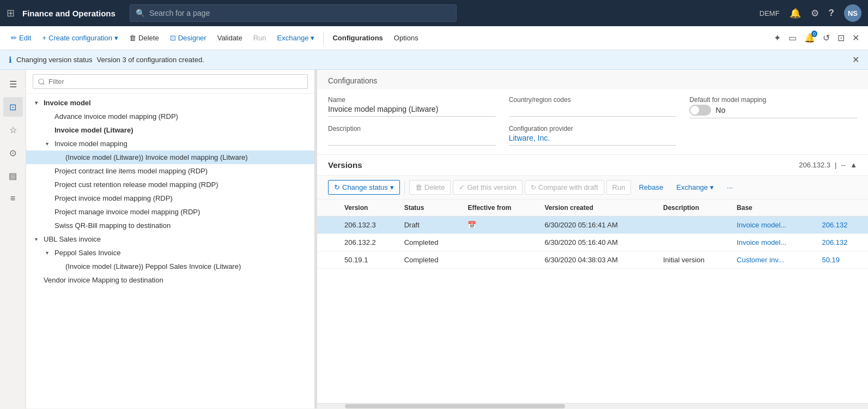  Describe the element at coordinates (230, 38) in the screenshot. I see `validate-button: Validate` at that location.